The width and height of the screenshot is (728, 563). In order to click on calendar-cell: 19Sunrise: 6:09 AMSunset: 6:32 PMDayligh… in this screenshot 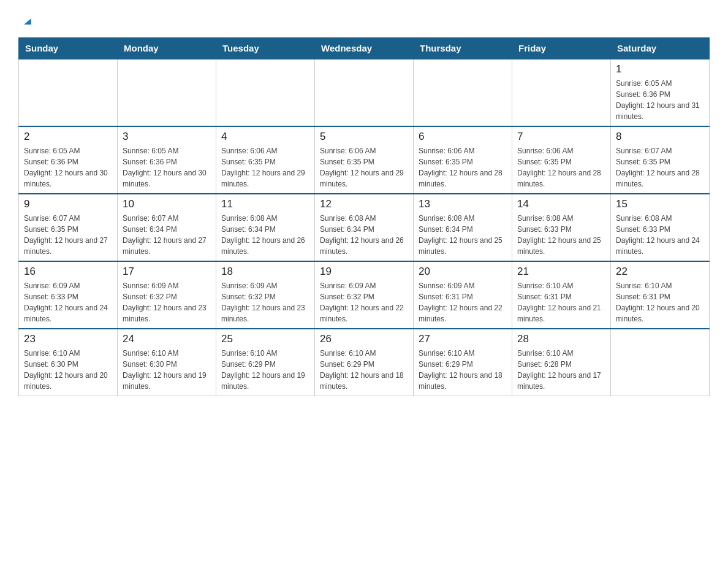, I will do `click(364, 295)`.